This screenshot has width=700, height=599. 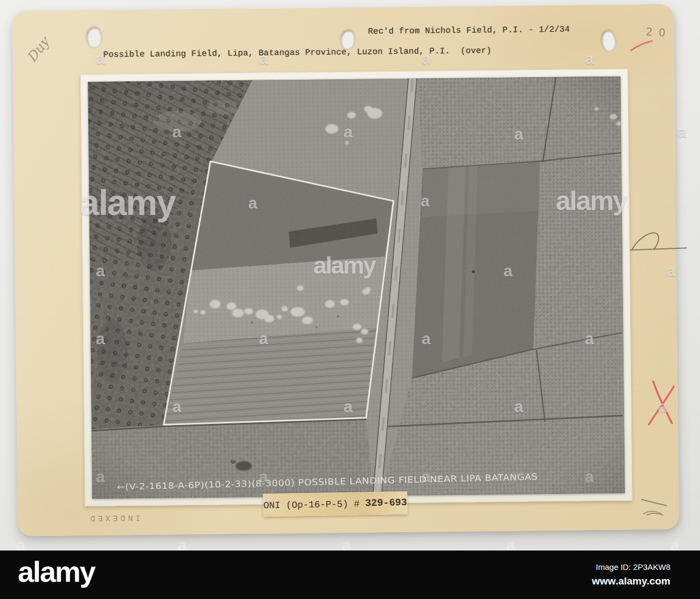 What do you see at coordinates (94, 37) in the screenshot?
I see `punch-hole-left` at bounding box center [94, 37].